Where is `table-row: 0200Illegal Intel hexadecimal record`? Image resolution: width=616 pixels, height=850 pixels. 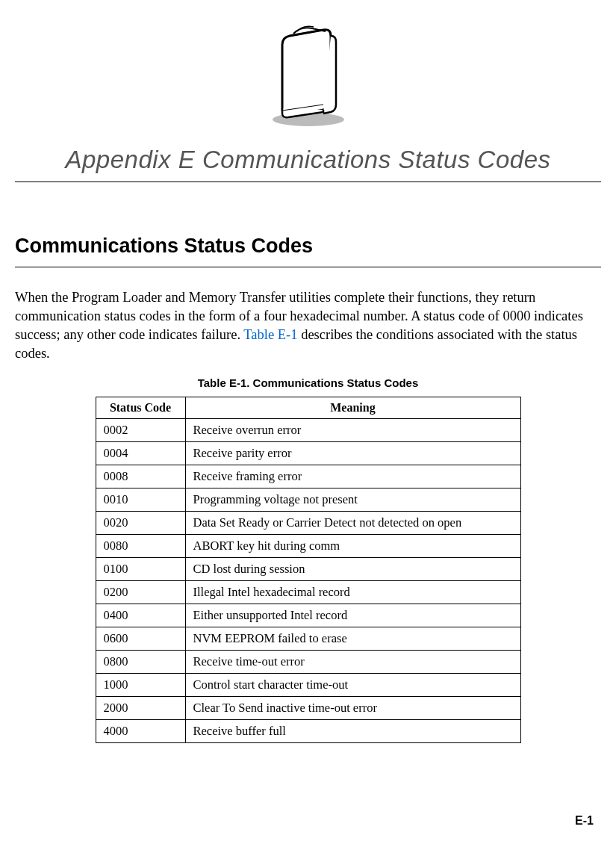
table-row: 0200Illegal Intel hexadecimal record is located at coordinates (308, 592).